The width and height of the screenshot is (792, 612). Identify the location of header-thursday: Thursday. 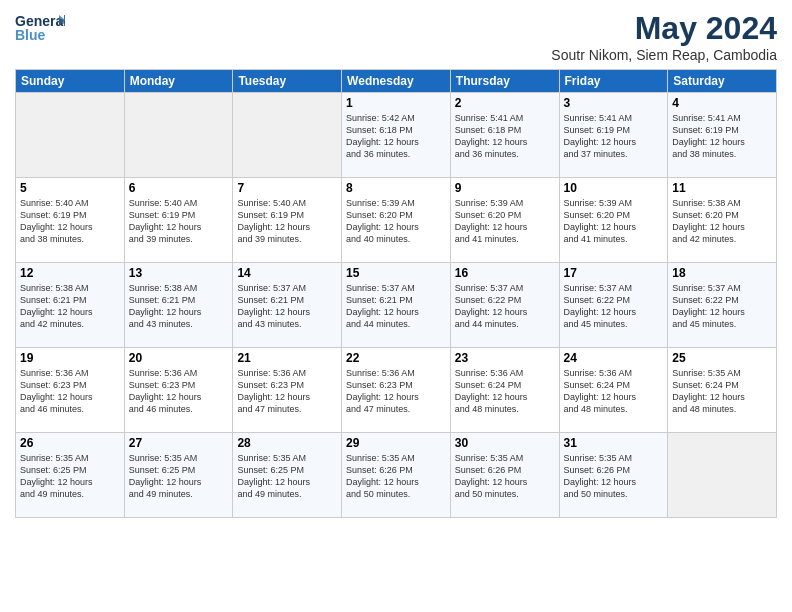
(504, 82).